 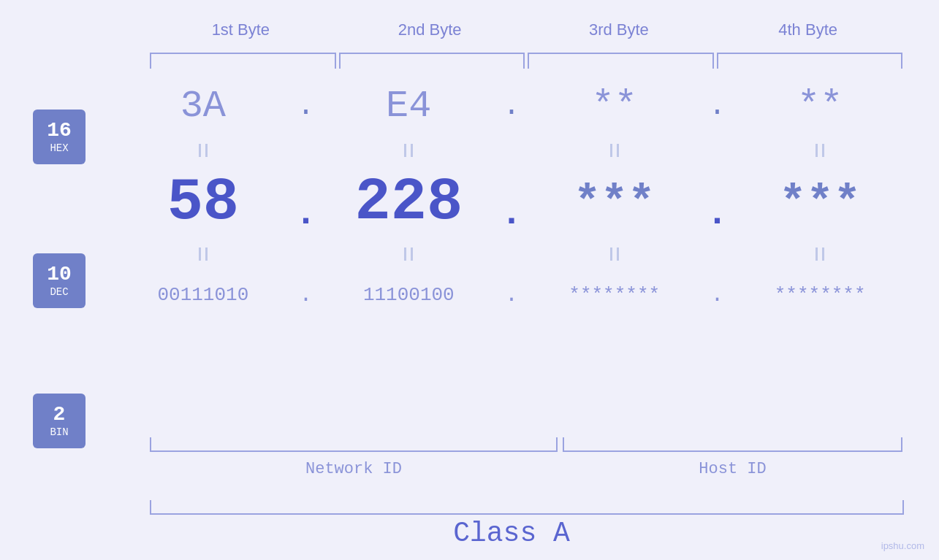 What do you see at coordinates (718, 203) in the screenshot?
I see `dec-dot3: .` at bounding box center [718, 203].